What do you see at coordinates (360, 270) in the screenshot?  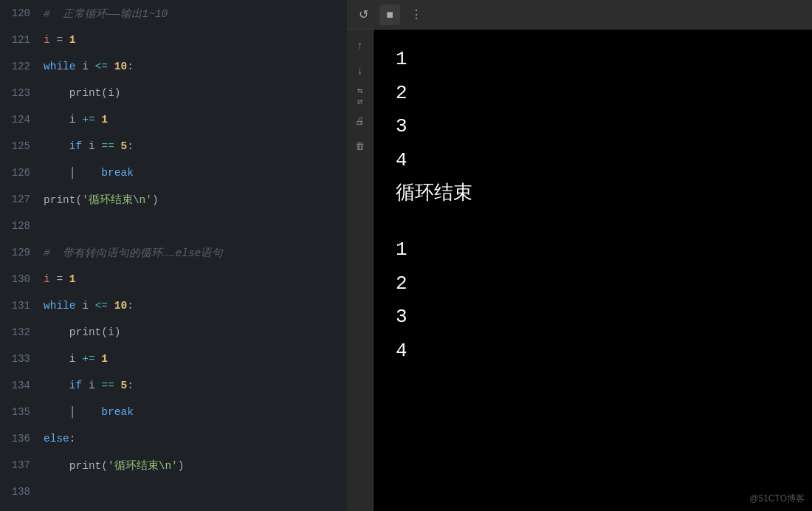 I see `output-side-icons: ↑ ↓ ⇆⇄ 🖨 🗑` at bounding box center [360, 270].